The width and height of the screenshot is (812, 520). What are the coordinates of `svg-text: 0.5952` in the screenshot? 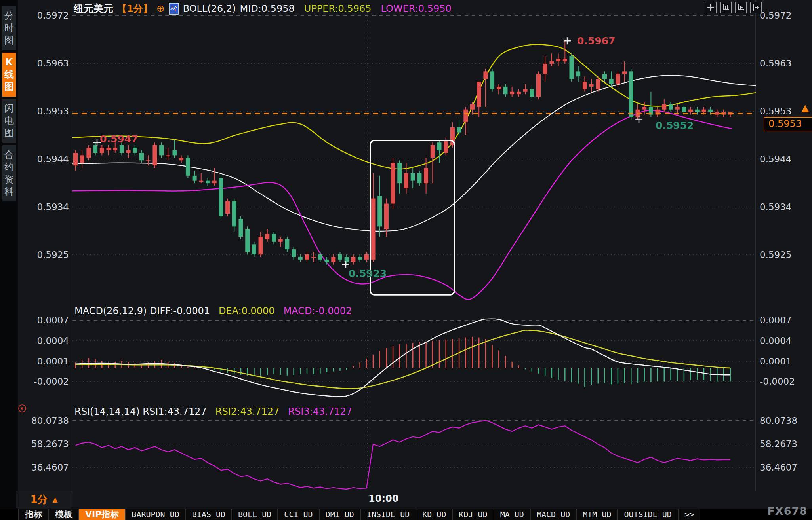 It's located at (675, 126).